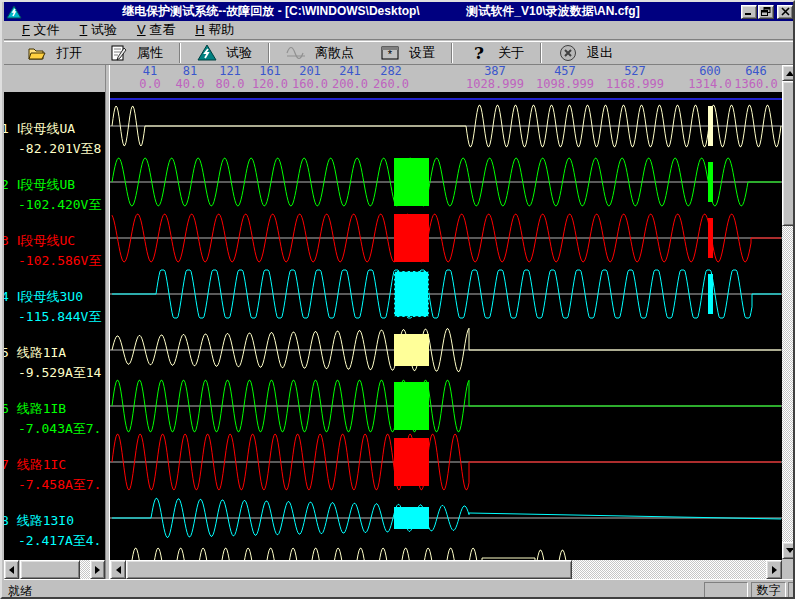 The width and height of the screenshot is (795, 599). What do you see at coordinates (50, 570) in the screenshot?
I see `labels-scroll-thumb` at bounding box center [50, 570].